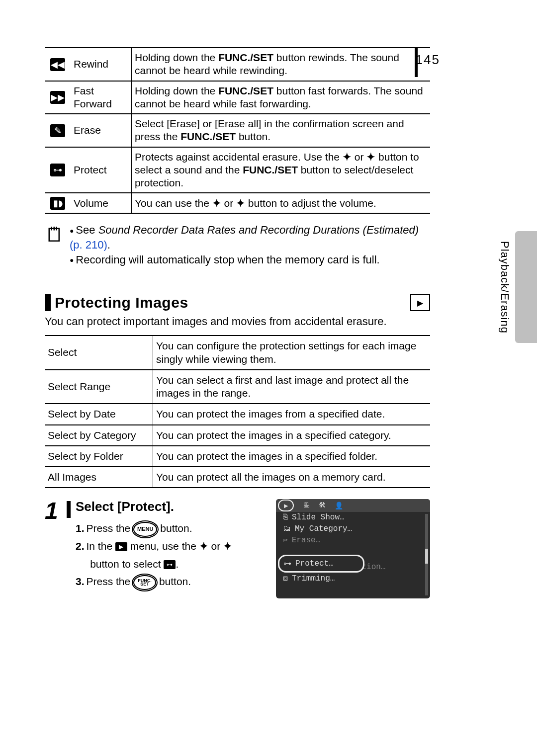  What do you see at coordinates (173, 555) in the screenshot?
I see `step-instructions: 1.Press the MENU button. 2.In the ▶ menu…` at bounding box center [173, 555].